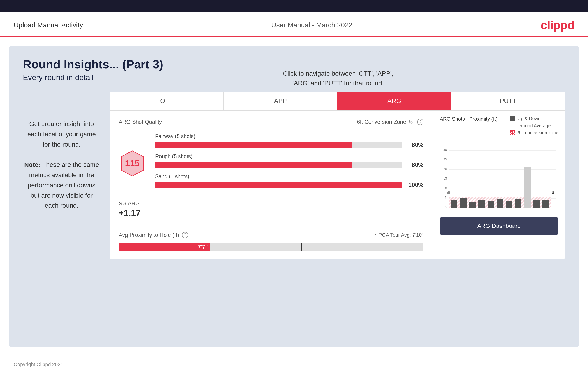 The height and width of the screenshot is (367, 588). I want to click on legend-6ft: 6 ft conversion zone, so click(534, 133).